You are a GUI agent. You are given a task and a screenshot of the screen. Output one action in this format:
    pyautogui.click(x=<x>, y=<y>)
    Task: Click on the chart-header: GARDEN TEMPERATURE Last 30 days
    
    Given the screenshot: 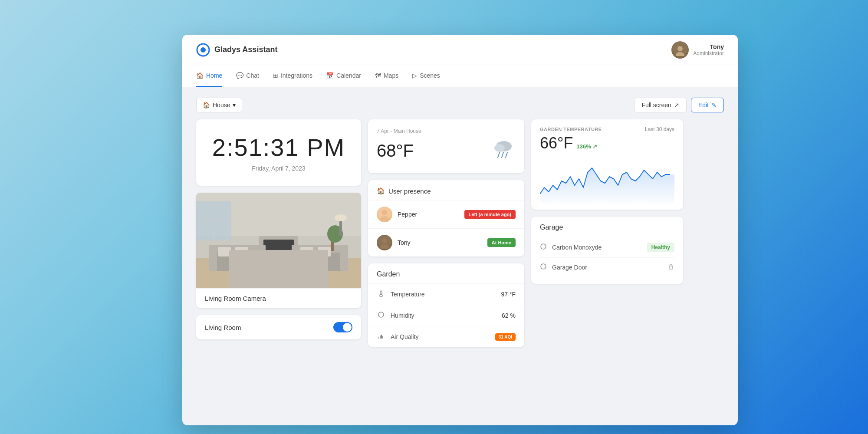 What is the action you would take?
    pyautogui.click(x=607, y=129)
    